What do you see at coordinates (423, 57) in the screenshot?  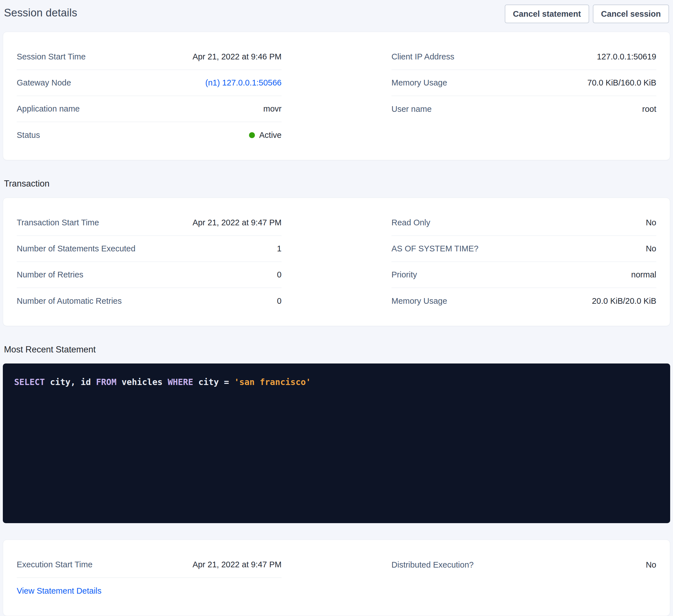 I see `client-ip-address-label: Client IP Address` at bounding box center [423, 57].